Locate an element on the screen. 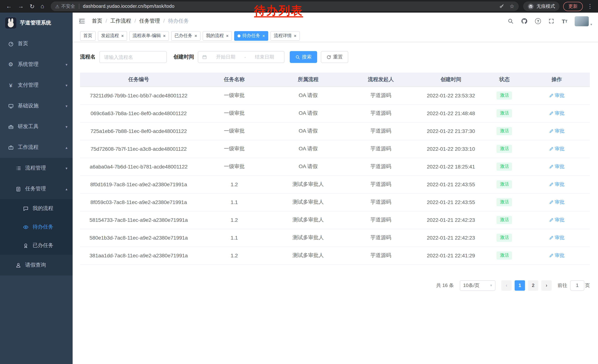 This screenshot has width=598, height=364. tab-process-detail: 流程详情× is located at coordinates (285, 36).